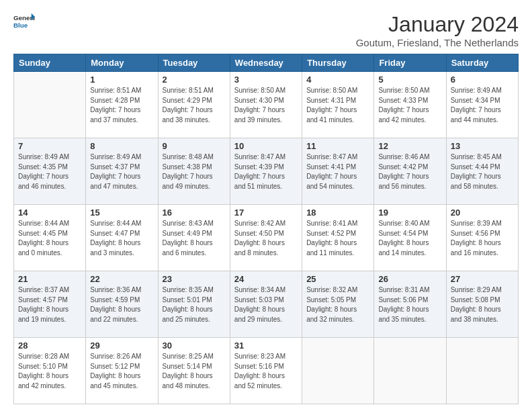 The image size is (532, 411). I want to click on cell-date-number: 20, so click(482, 212).